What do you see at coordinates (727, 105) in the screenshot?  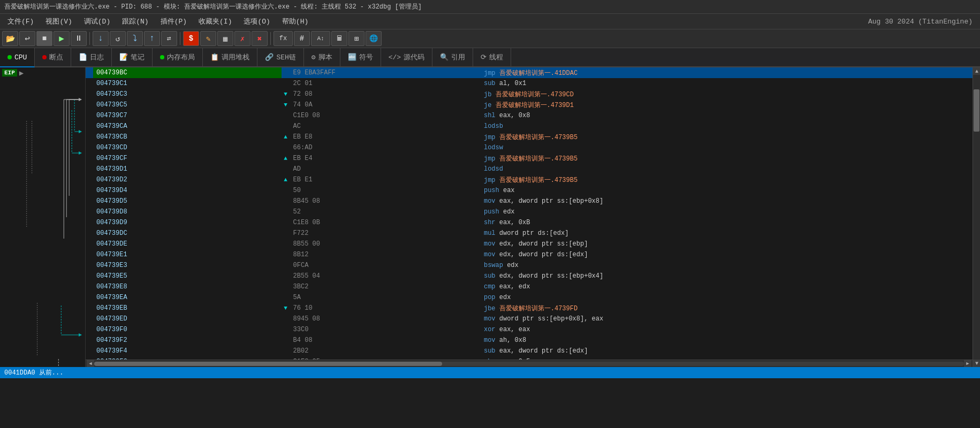 I see `instruction-cell: je 吾爱破解培训第一.4739D1` at bounding box center [727, 105].